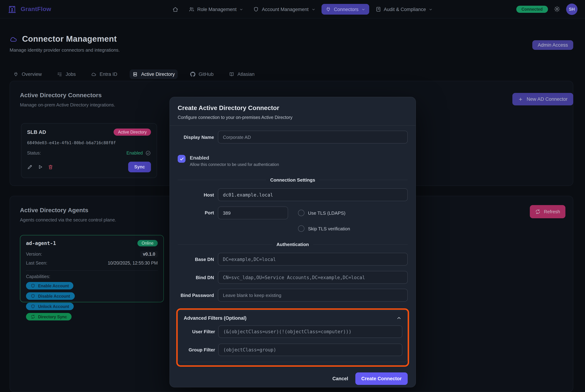 The image size is (585, 392). I want to click on connectors-title: Active Directory Connectors, so click(292, 90).